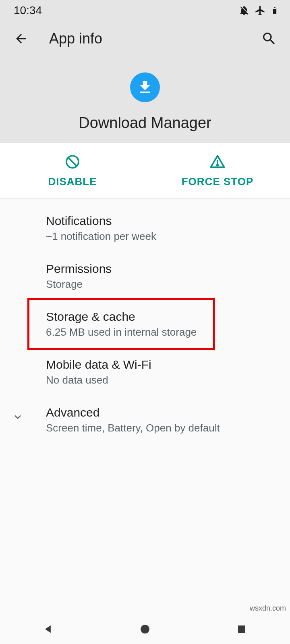 This screenshot has height=644, width=290. I want to click on watermark: wsxdn.com, so click(268, 609).